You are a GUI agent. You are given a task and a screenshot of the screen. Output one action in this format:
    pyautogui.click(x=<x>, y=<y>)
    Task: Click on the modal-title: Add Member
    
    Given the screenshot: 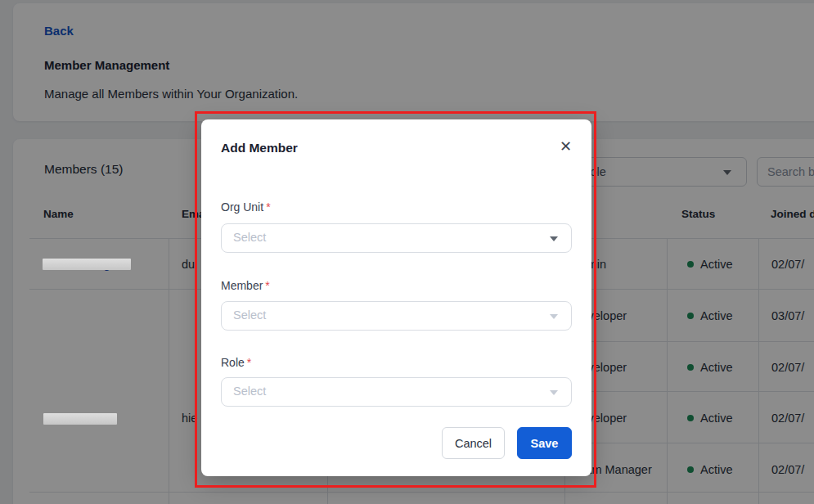 What is the action you would take?
    pyautogui.click(x=259, y=148)
    